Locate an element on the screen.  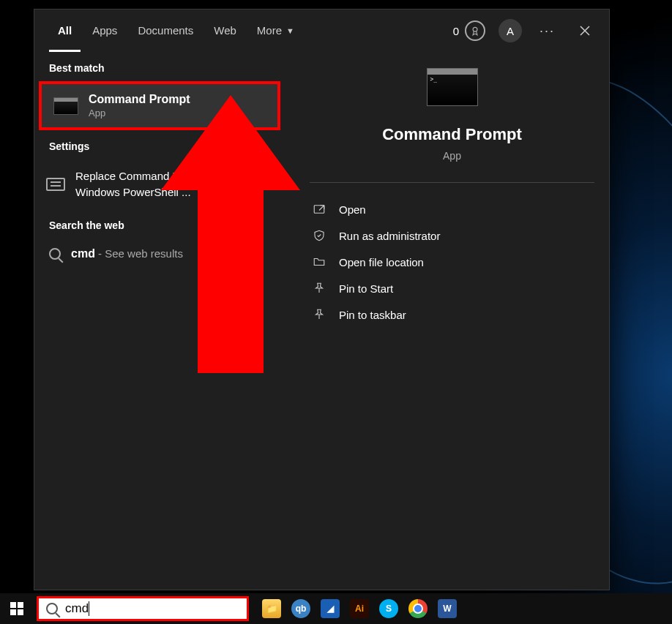
taskbar-qbittorrent: qb is located at coordinates (301, 609).